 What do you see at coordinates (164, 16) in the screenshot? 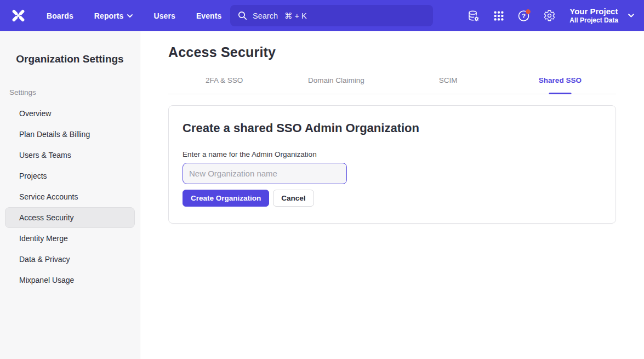
I see `nav-item-label: Users` at bounding box center [164, 16].